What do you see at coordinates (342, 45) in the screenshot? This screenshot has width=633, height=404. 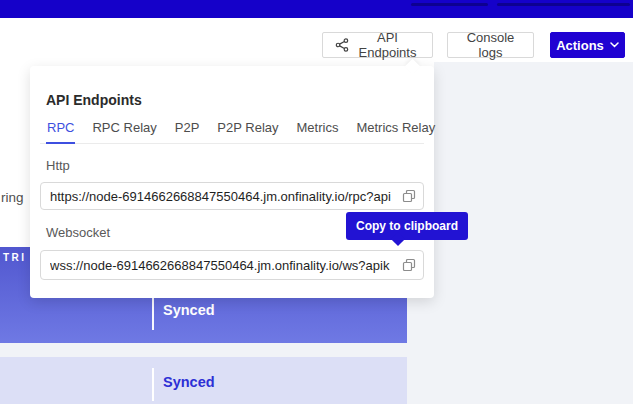 I see `share-icon` at bounding box center [342, 45].